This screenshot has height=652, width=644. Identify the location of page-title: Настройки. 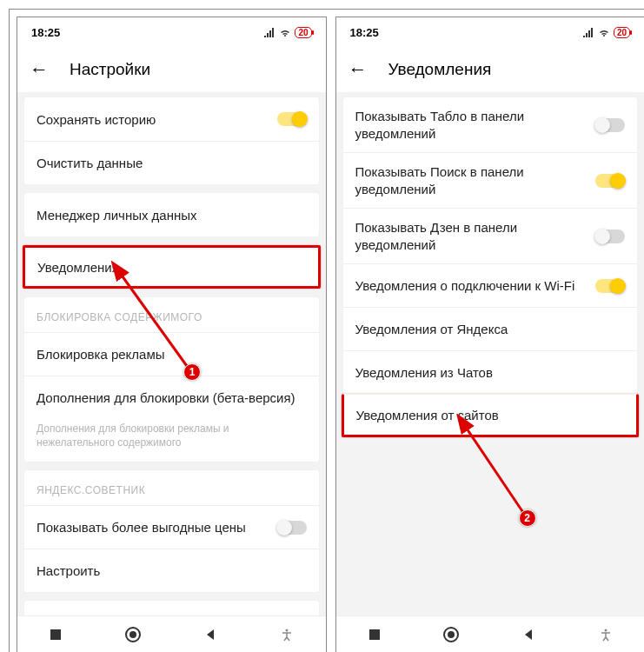
(110, 70).